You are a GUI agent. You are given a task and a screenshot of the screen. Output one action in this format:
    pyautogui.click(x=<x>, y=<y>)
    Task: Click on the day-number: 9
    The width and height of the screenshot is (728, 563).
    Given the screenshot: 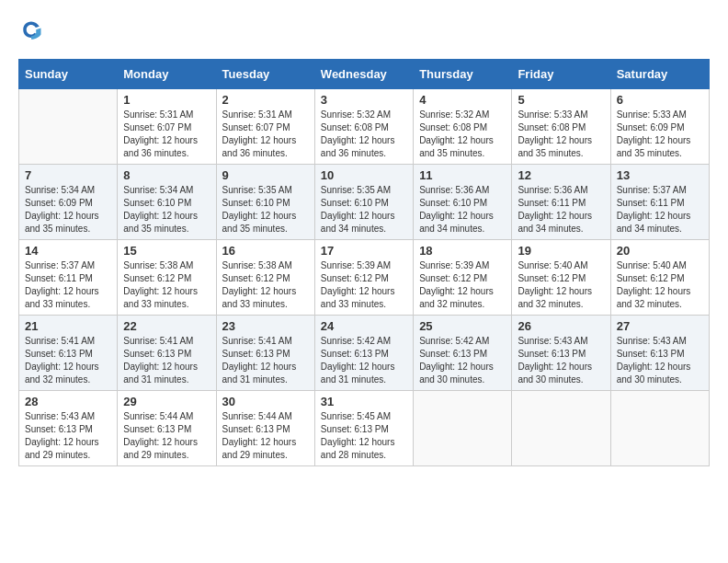 What is the action you would take?
    pyautogui.click(x=266, y=175)
    